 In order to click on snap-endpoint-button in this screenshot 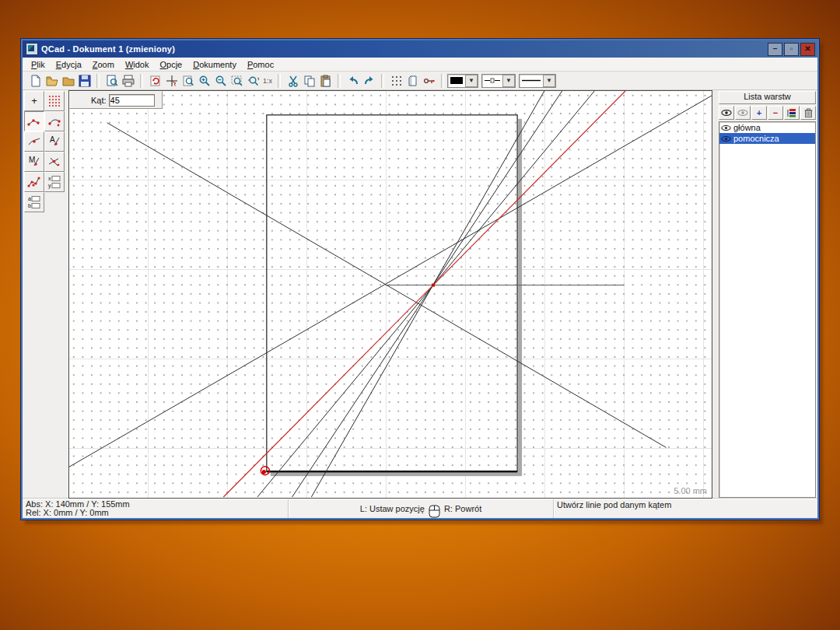, I will do `click(54, 121)`.